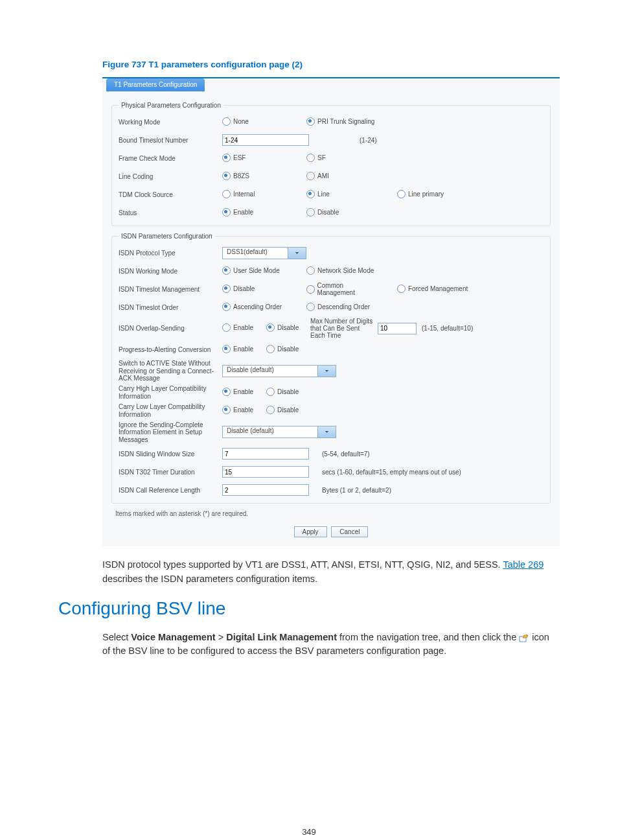 This screenshot has width=618, height=840. Describe the element at coordinates (170, 371) in the screenshot. I see `label: Switch to ACTIVE State Without Receiving…` at that location.